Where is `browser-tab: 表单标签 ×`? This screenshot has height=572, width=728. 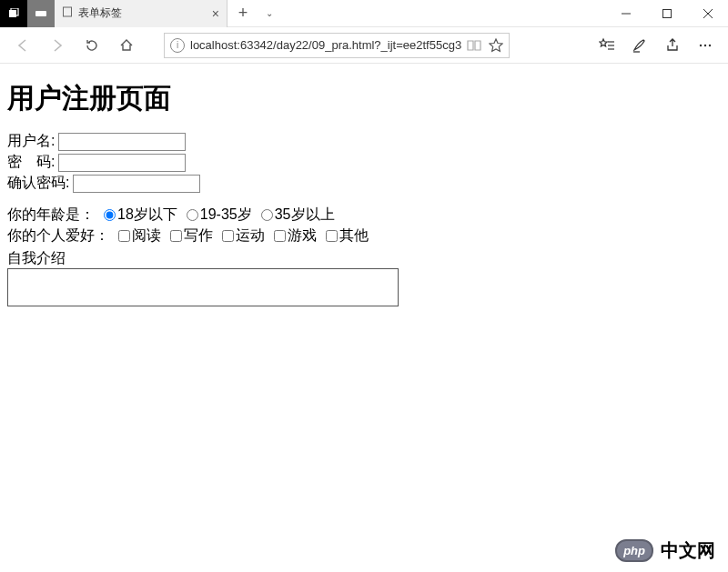
browser-tab: 表单标签 × is located at coordinates (141, 14).